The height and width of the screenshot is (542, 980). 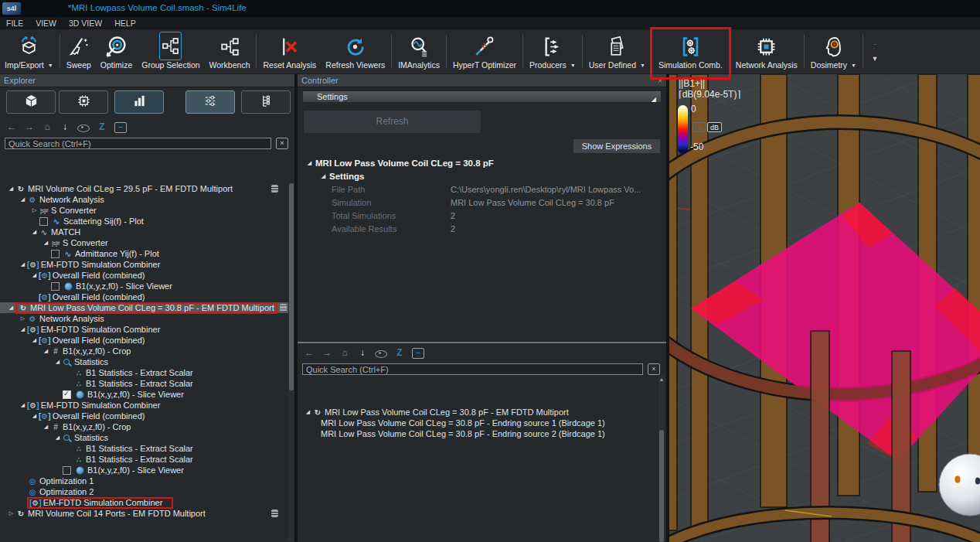 What do you see at coordinates (145, 308) in the screenshot?
I see `explorer-tree-row: ◢↻MRI Low Pass Volume Coil CLeg = 30.8 p…` at bounding box center [145, 308].